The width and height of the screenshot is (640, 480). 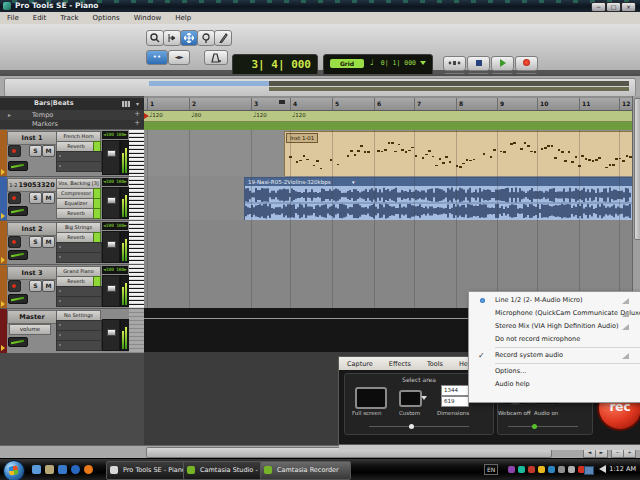 What do you see at coordinates (40, 18) in the screenshot?
I see `menu-edit: Edit` at bounding box center [40, 18].